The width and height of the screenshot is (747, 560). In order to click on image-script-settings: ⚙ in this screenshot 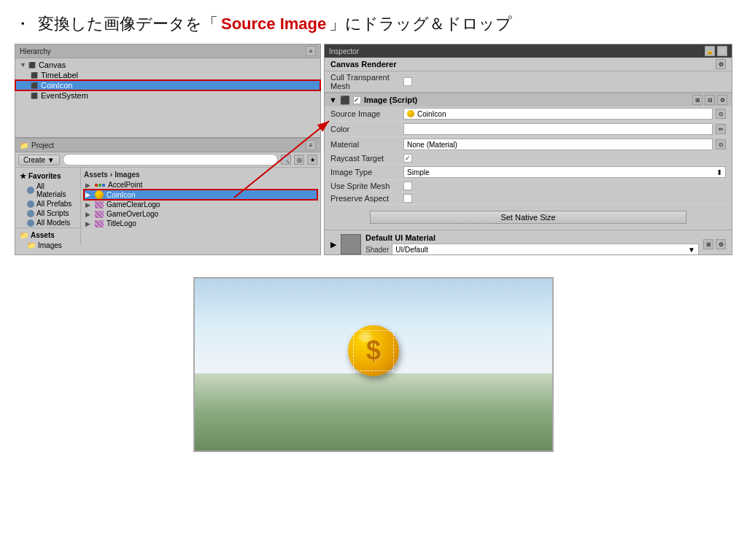, I will do `click(722, 100)`.